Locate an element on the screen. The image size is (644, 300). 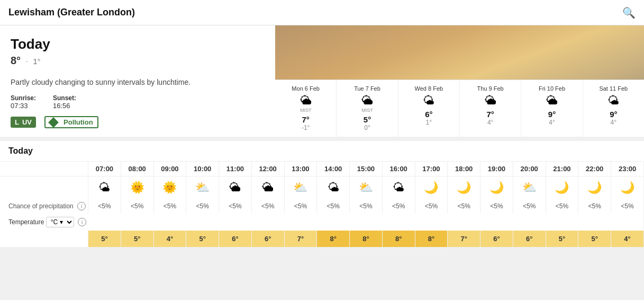
forecast-day-5: Sat 11 Feb 🌤 9° 4° is located at coordinates (613, 108).